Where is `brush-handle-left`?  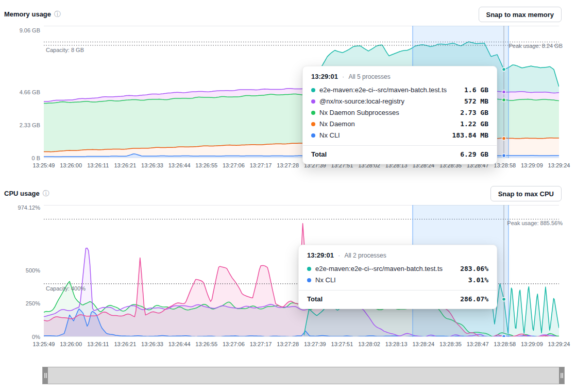
brush-handle-left is located at coordinates (45, 376).